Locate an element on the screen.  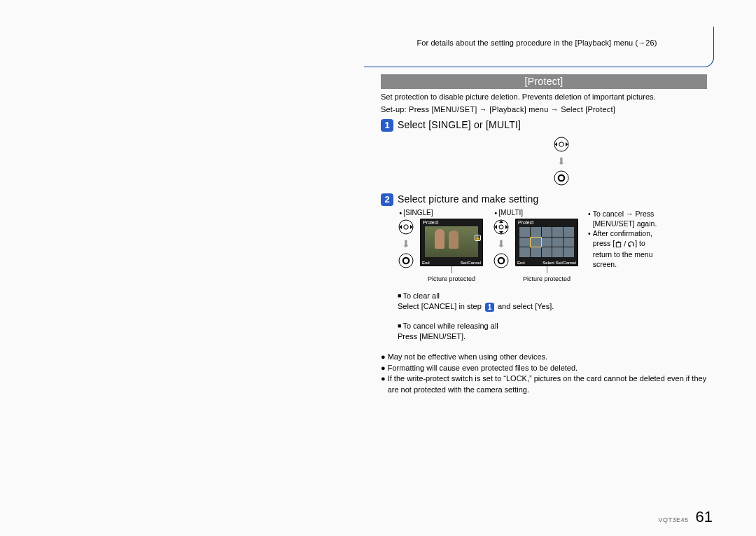
page-number: 61 is located at coordinates (704, 517).